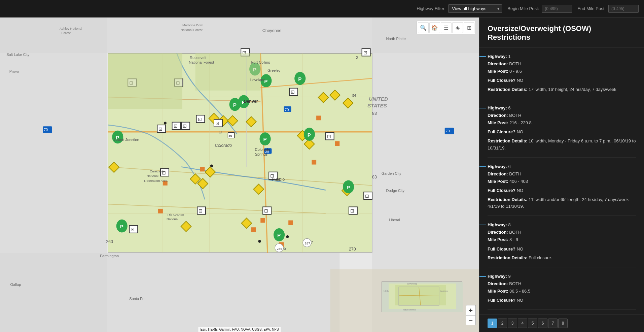 This screenshot has height=332, width=644. Describe the element at coordinates (562, 249) in the screenshot. I see `restriction-closure-4: Full Closure? NO` at that location.